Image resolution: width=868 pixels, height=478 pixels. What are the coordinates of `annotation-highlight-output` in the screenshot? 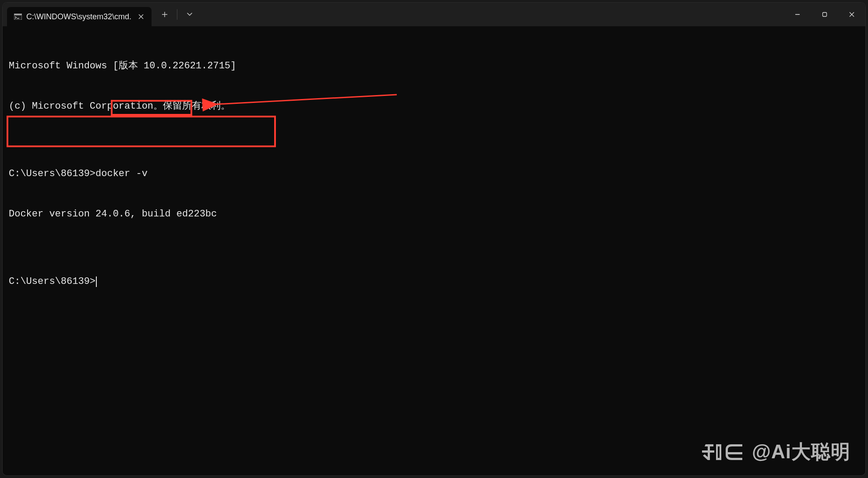 It's located at (141, 131).